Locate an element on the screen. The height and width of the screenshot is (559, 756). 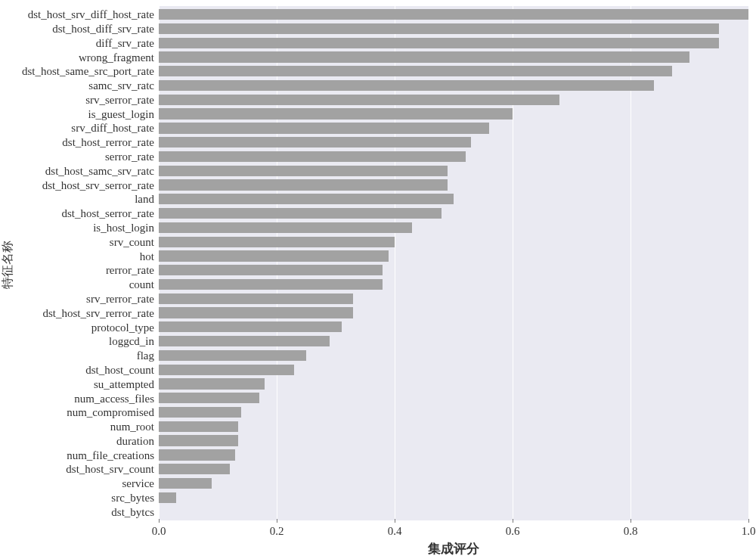
y-tick-label: land is located at coordinates (77, 200).